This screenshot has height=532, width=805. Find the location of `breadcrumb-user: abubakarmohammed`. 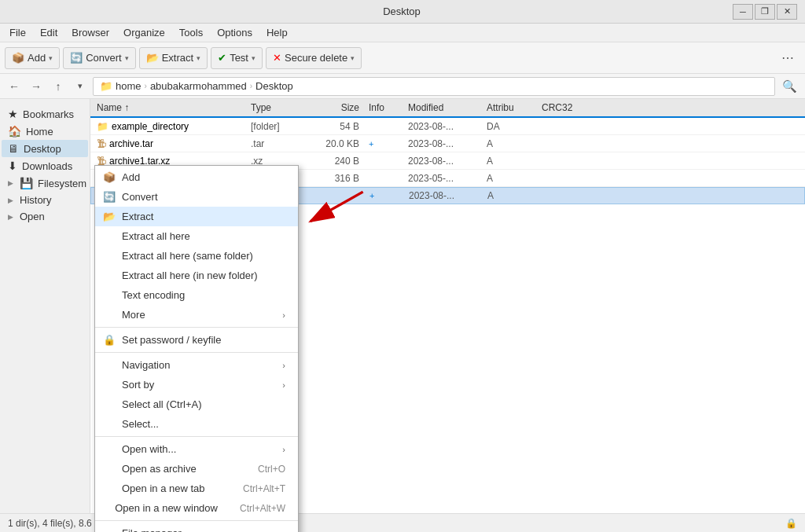

breadcrumb-user: abubakarmohammed is located at coordinates (198, 86).